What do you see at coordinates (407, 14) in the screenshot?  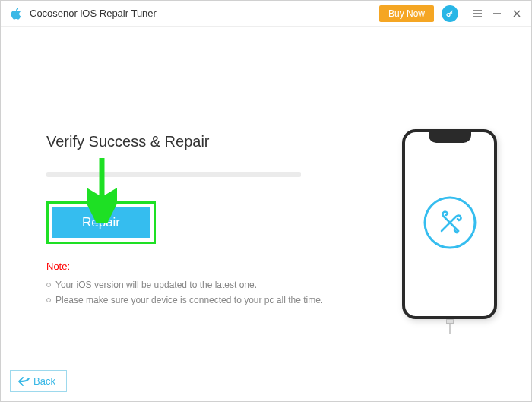 I see `buy-now-button: Buy Now` at bounding box center [407, 14].